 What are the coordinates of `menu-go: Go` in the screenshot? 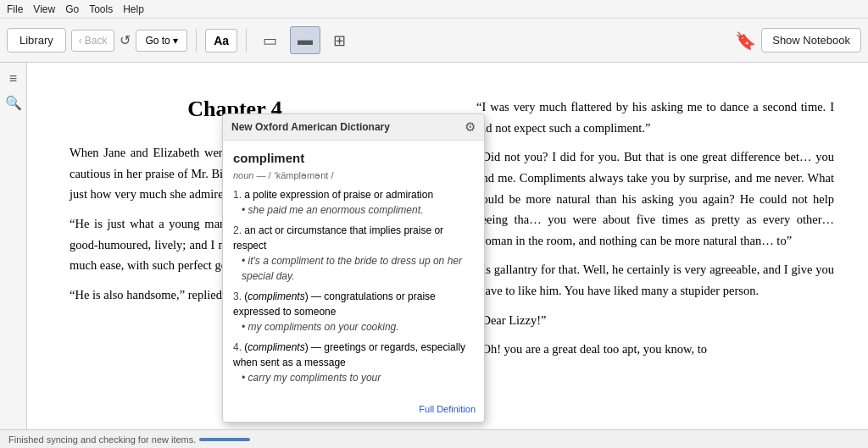 It's located at (72, 9).